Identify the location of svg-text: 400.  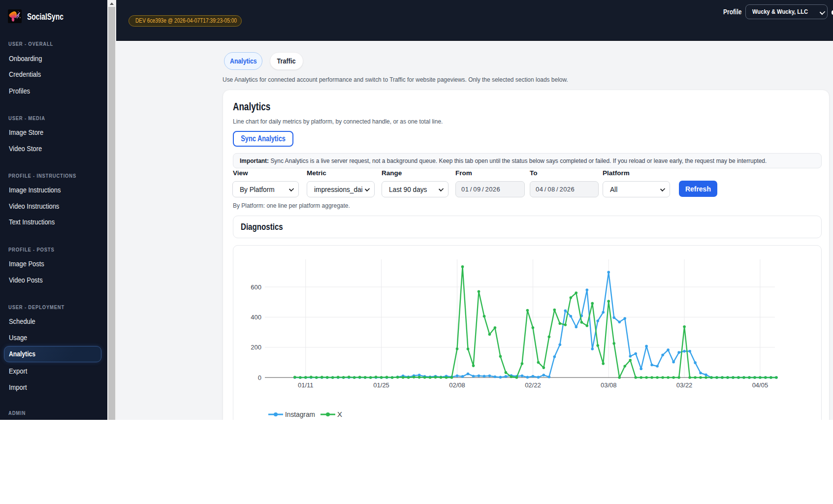
(256, 317).